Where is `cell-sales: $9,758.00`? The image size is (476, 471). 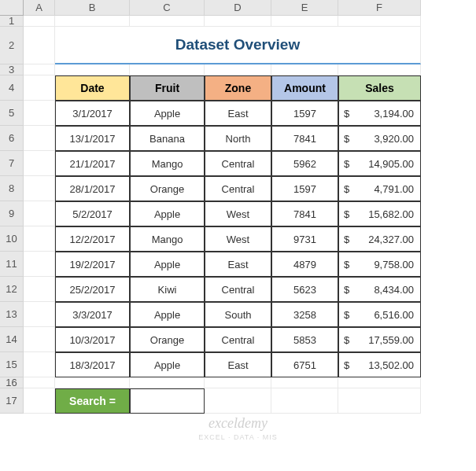
cell-sales: $9,758.00 is located at coordinates (379, 264).